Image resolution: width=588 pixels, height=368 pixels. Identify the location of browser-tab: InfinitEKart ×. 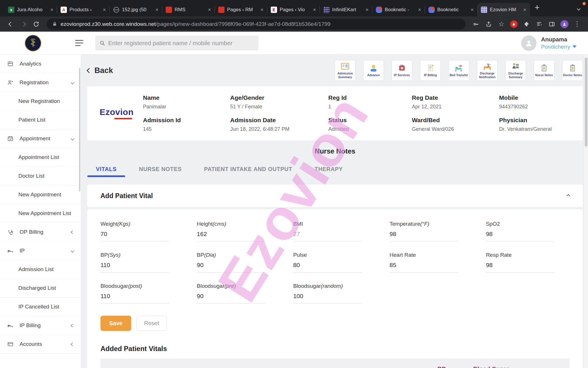
(346, 10).